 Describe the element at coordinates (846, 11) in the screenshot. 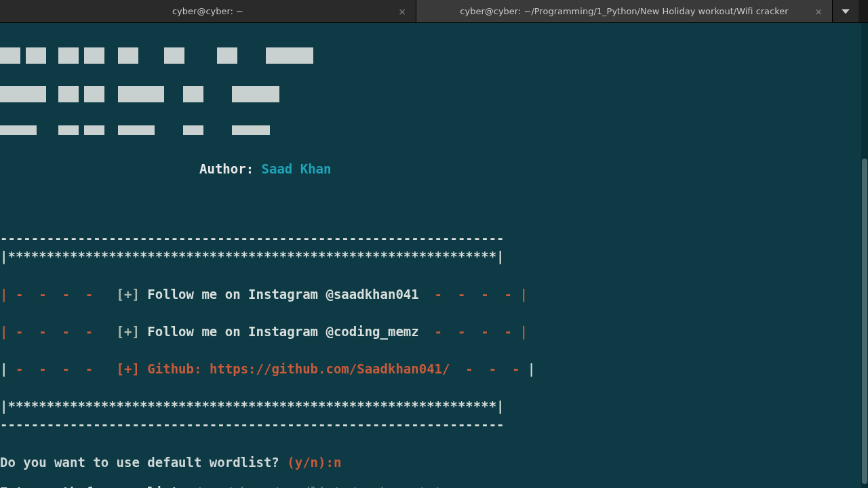

I see `tab-menu-button` at that location.